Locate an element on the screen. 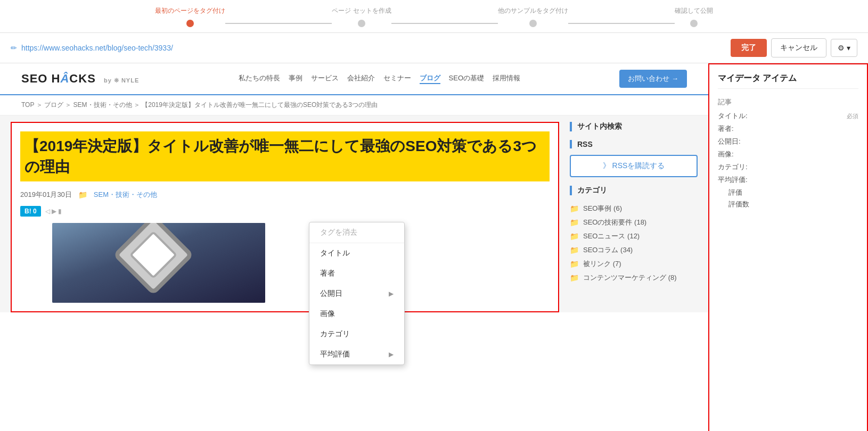 Image resolution: width=868 pixels, height=431 pixels. step-3-dot is located at coordinates (533, 23).